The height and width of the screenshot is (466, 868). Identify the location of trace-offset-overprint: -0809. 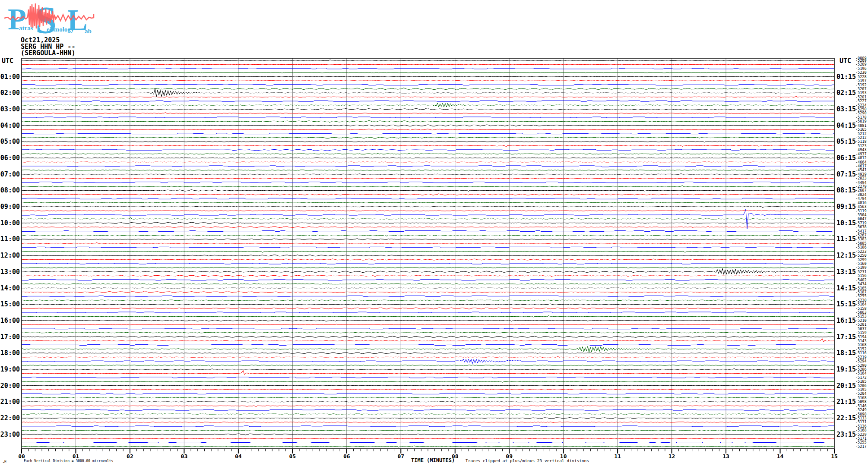
(861, 58).